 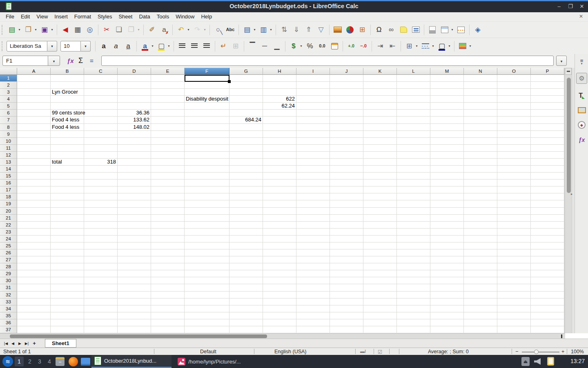 What do you see at coordinates (207, 204) in the screenshot?
I see `grid-cells` at bounding box center [207, 204].